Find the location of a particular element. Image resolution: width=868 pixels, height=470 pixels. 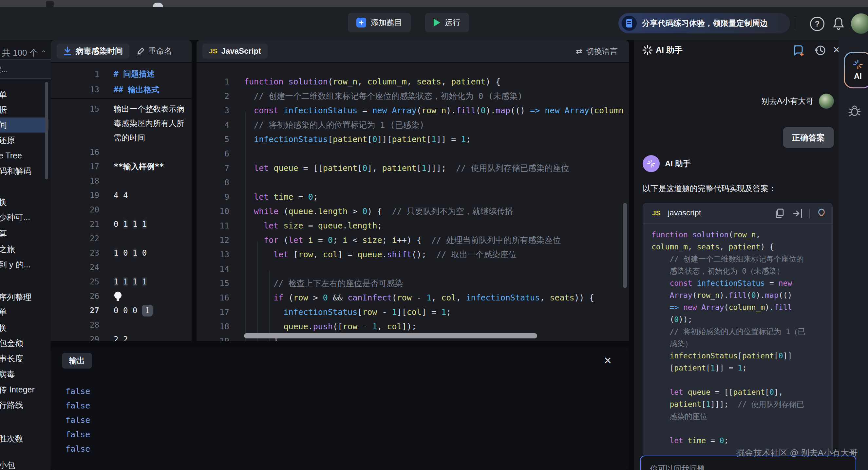

sidebar-item: 到 y 的... is located at coordinates (26, 265).